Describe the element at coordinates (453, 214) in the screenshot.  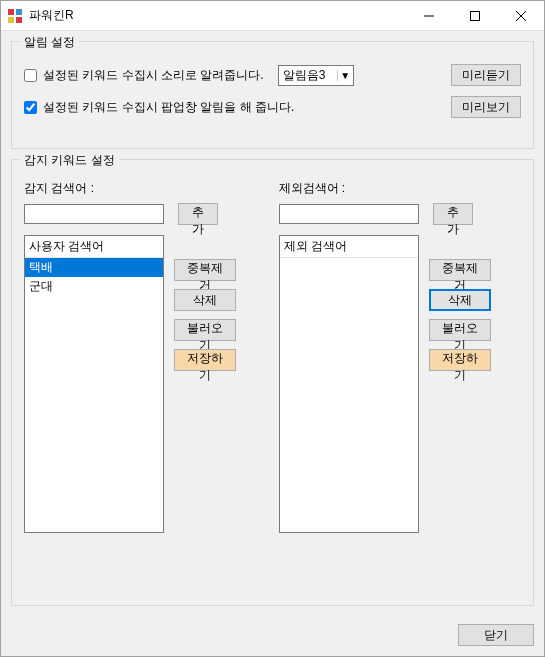
I see `exclude-add-button: 추가` at that location.